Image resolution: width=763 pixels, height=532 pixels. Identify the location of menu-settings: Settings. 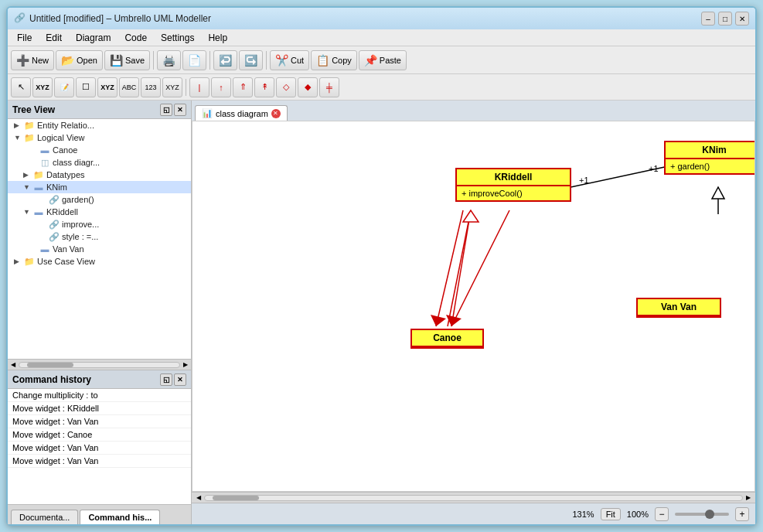
(178, 38).